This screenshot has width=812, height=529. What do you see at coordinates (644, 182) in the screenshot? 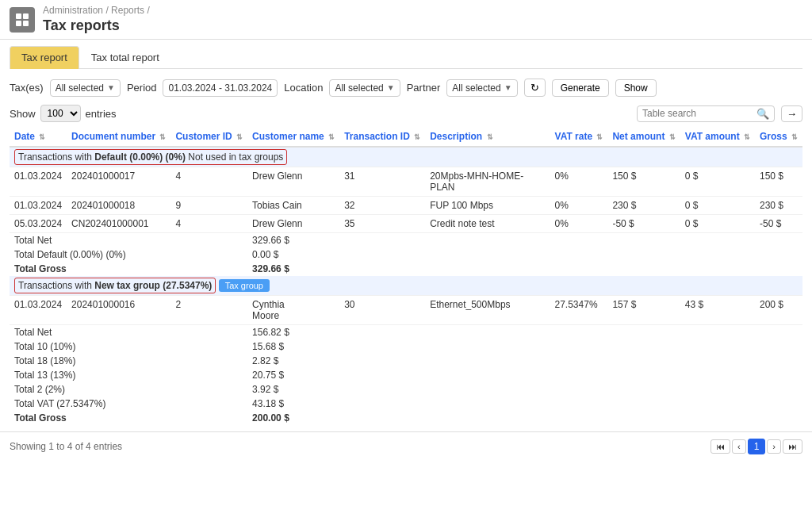
I see `cell-net-amount: 150 $` at bounding box center [644, 182].